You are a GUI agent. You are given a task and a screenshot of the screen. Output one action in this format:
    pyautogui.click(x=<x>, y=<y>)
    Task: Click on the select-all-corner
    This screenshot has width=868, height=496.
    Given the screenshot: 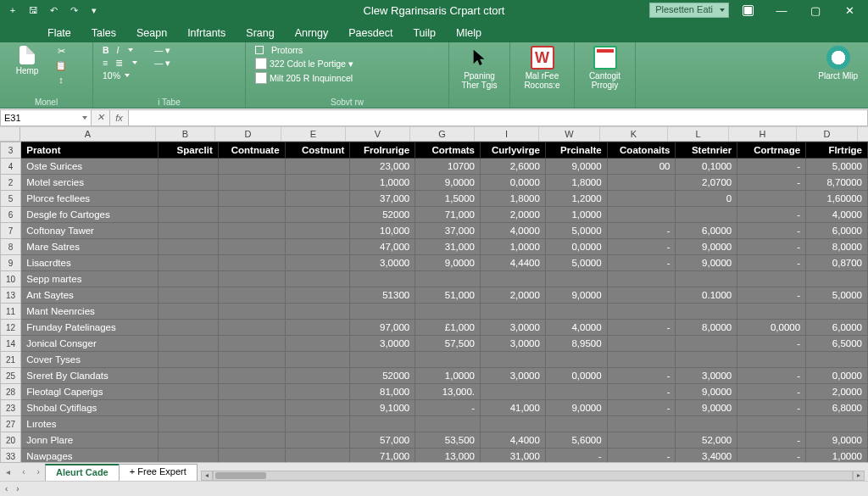 What is the action you would take?
    pyautogui.click(x=10, y=134)
    